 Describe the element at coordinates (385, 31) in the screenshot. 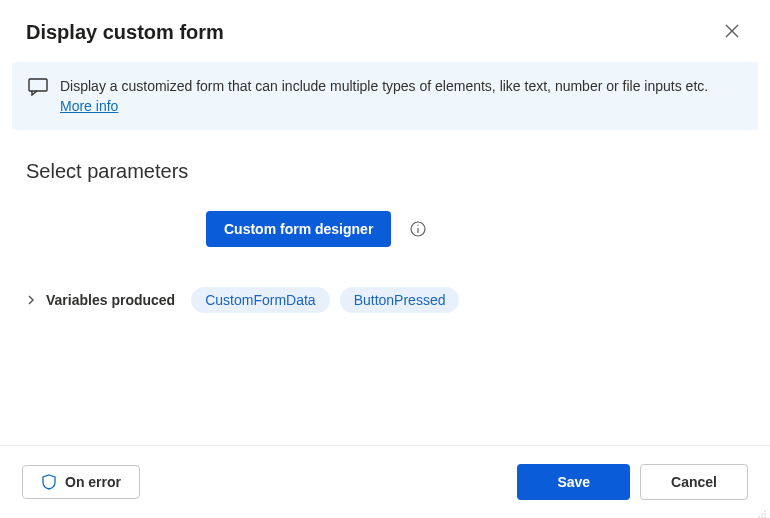

I see `dialog-header: Display custom form` at that location.